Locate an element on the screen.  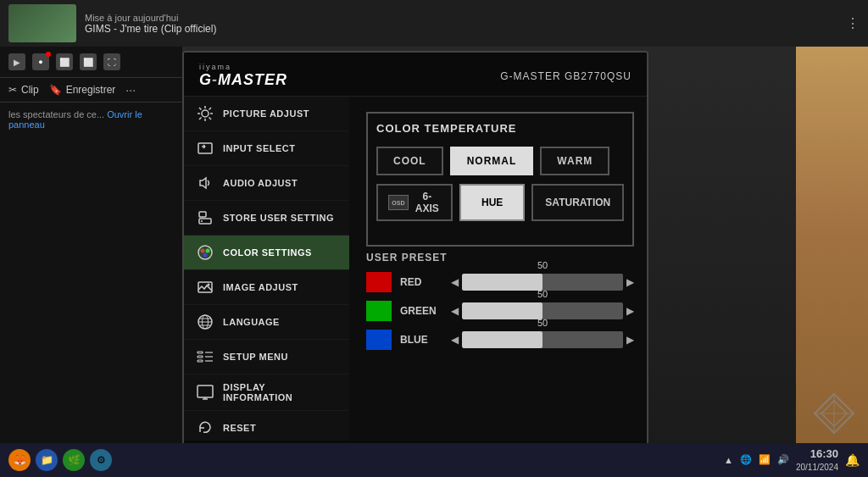
brand-logo: iiyama G-MASTER is located at coordinates (243, 76).